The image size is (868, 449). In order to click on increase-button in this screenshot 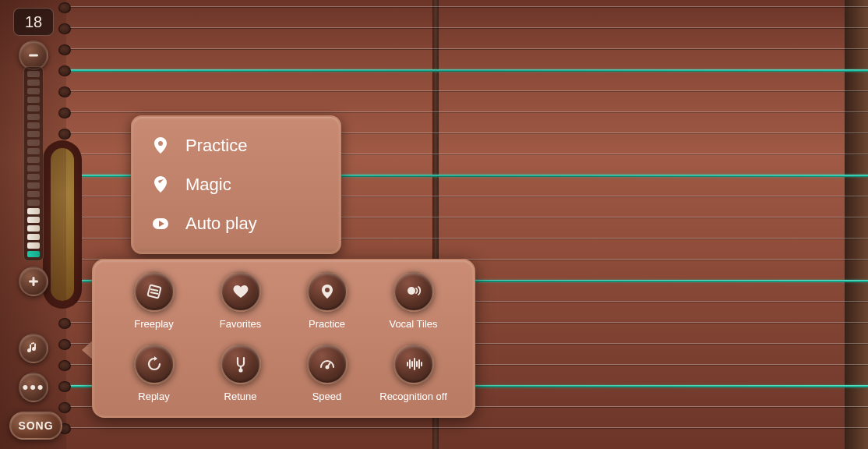, I will do `click(34, 281)`.